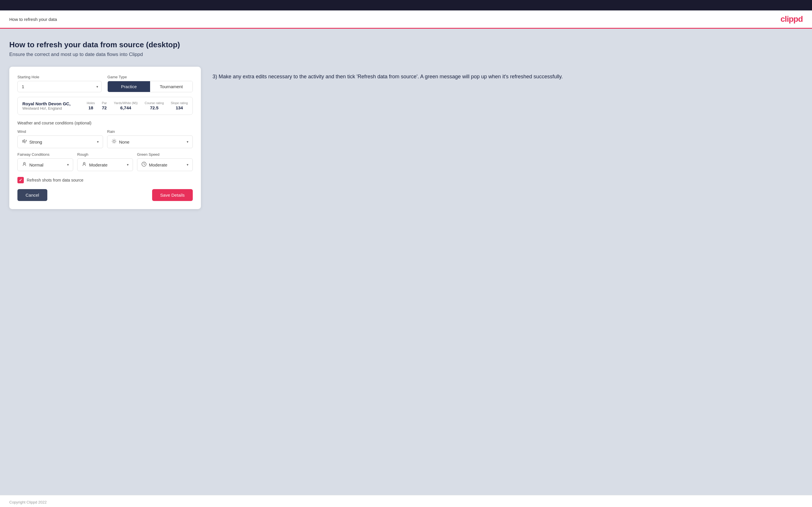 Image resolution: width=812 pixels, height=507 pixels. I want to click on header: How to refresh your data clippd, so click(406, 19).